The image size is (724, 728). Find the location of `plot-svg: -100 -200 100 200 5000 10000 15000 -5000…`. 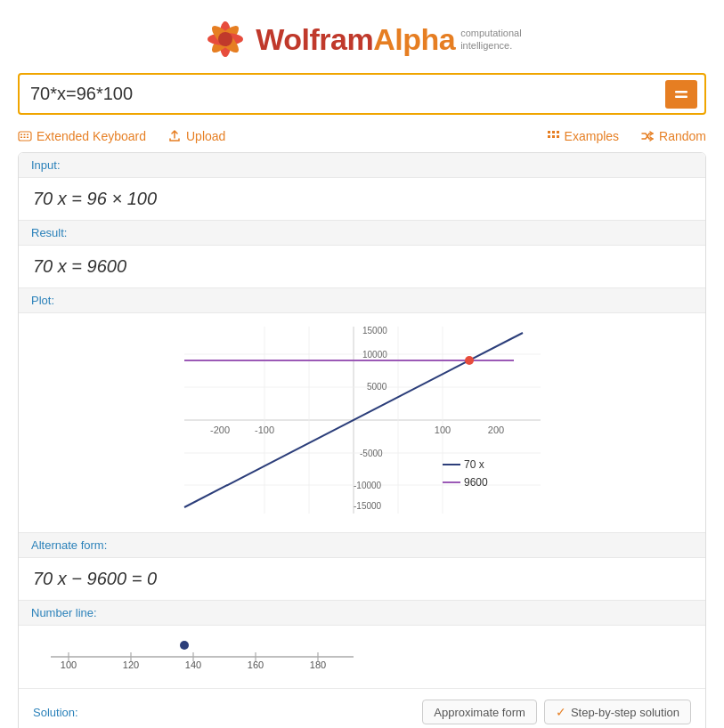

plot-svg: -100 -200 100 200 5000 10000 15000 -5000… is located at coordinates (362, 420).